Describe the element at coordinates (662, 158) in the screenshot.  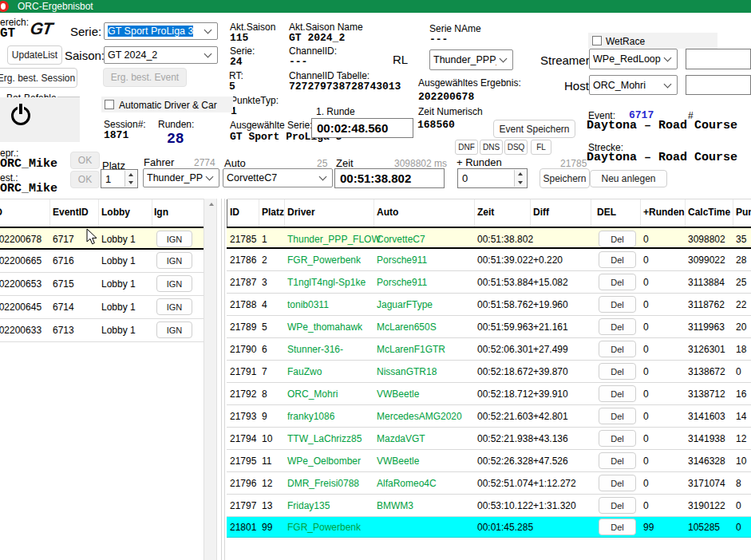
I see `strecke-value: Daytona – Road Course` at that location.